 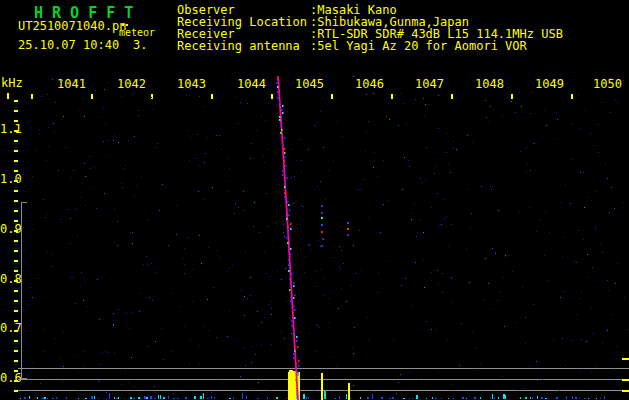 What do you see at coordinates (140, 46) in the screenshot?
I see `echo-counter: 3.` at bounding box center [140, 46].